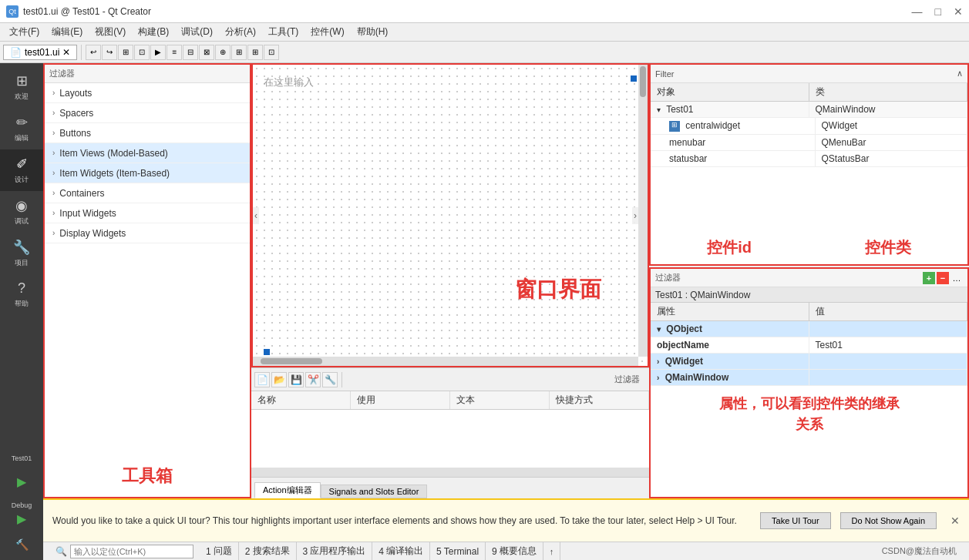 The image size is (969, 560). What do you see at coordinates (241, 32) in the screenshot?
I see `menu-analyze: 分析(A)` at bounding box center [241, 32].